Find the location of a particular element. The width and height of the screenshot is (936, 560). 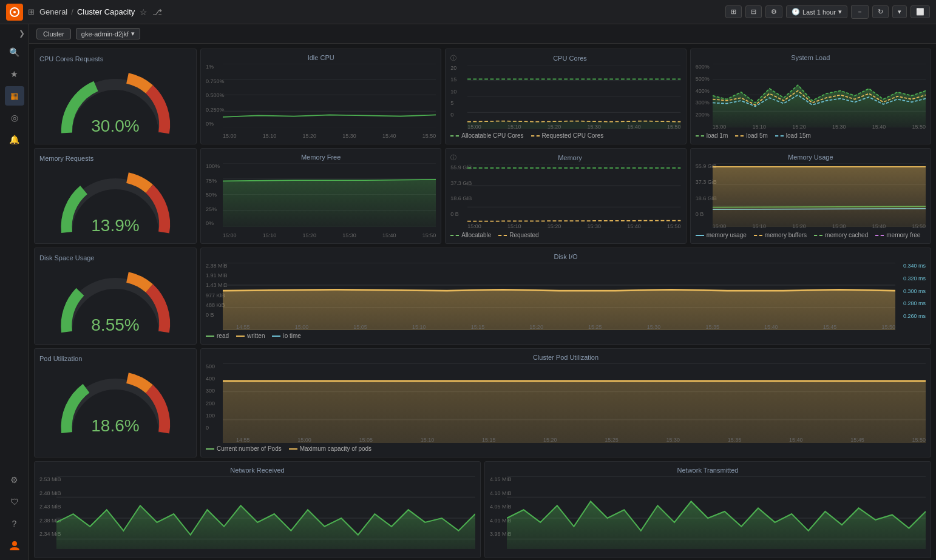

net-recv-title: Network Received is located at coordinates (257, 470).